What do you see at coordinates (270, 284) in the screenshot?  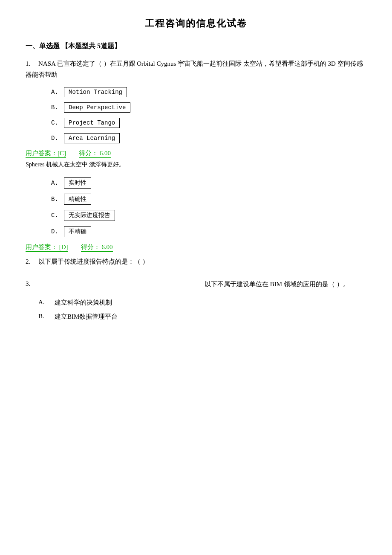 I see `q3-right-text1: 以下不属于建设单位在 BIM 领域的应用的是（` at bounding box center [270, 284].